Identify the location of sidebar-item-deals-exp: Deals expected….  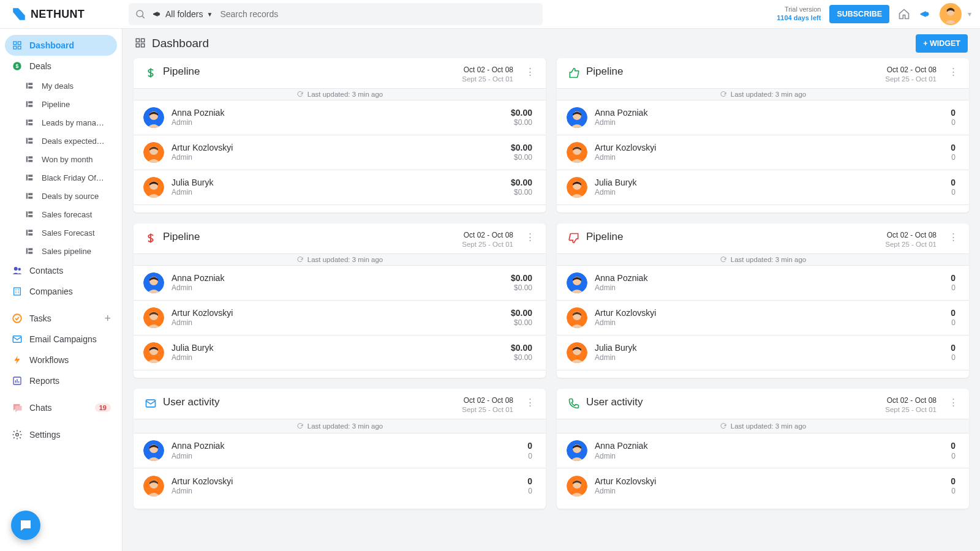
(61, 141).